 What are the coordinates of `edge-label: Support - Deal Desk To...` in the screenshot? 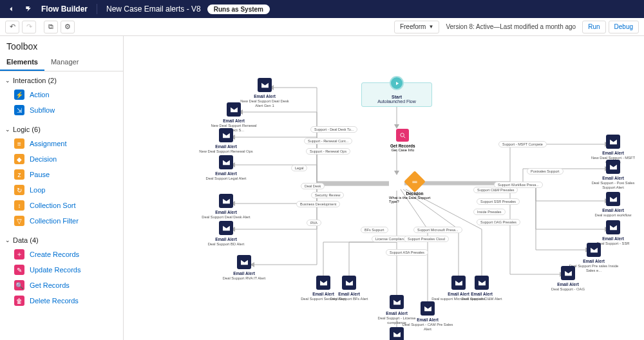 It's located at (334, 129).